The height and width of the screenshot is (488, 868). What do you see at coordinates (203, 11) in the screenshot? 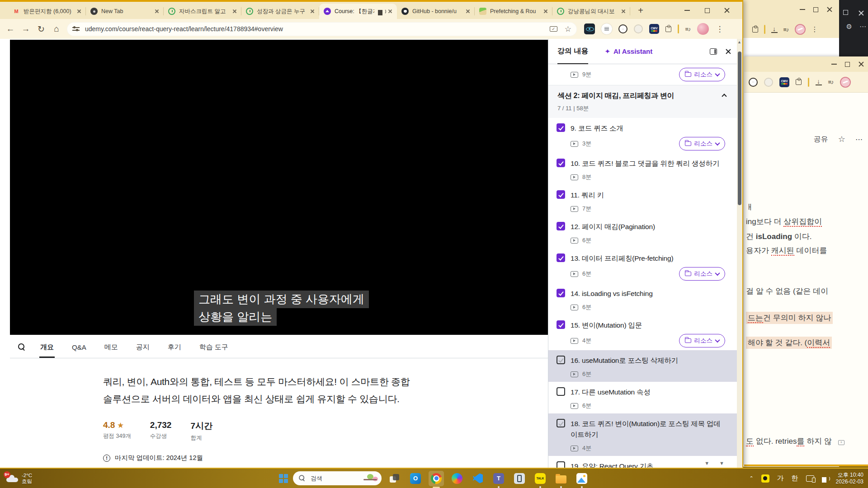
I see `browser-tab: 자바스크립트 알고` at bounding box center [203, 11].